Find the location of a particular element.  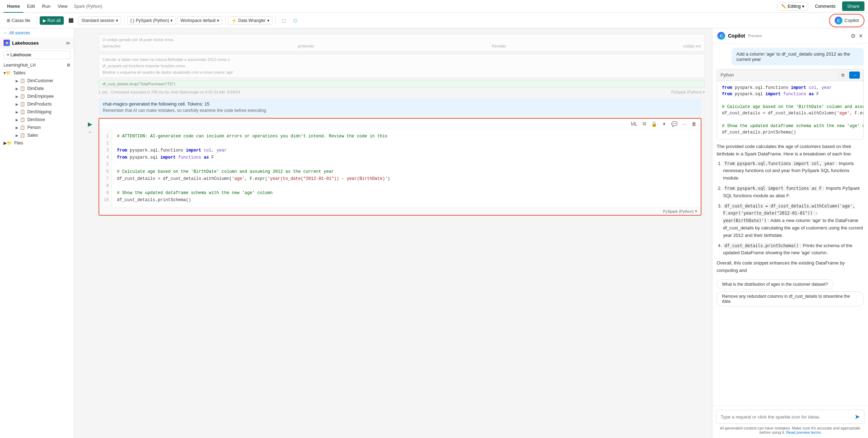

table-item-sales: ▶ 📋 Sales is located at coordinates (42, 135).